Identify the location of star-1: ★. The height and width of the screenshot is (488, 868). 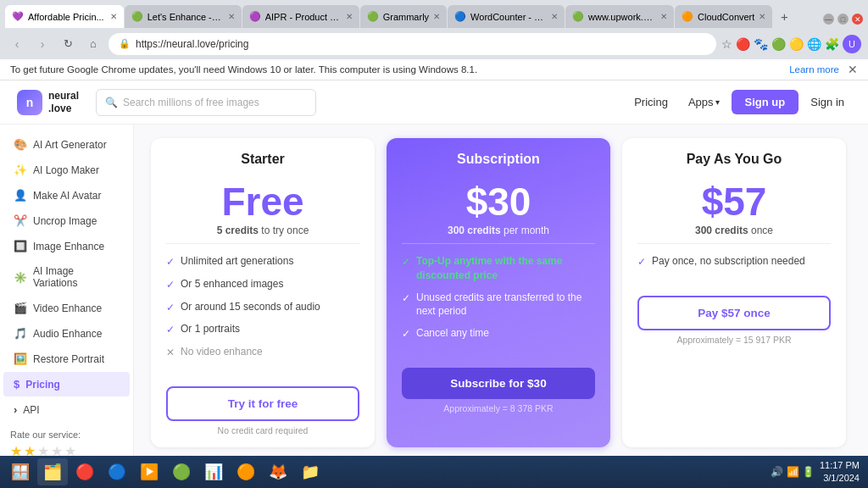
(16, 449).